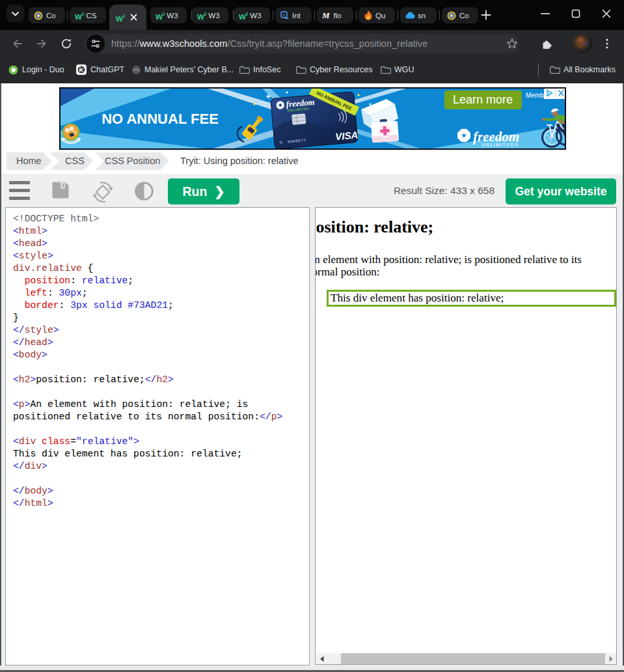 Image resolution: width=624 pixels, height=672 pixels. I want to click on svg-text: VISA, so click(347, 135).